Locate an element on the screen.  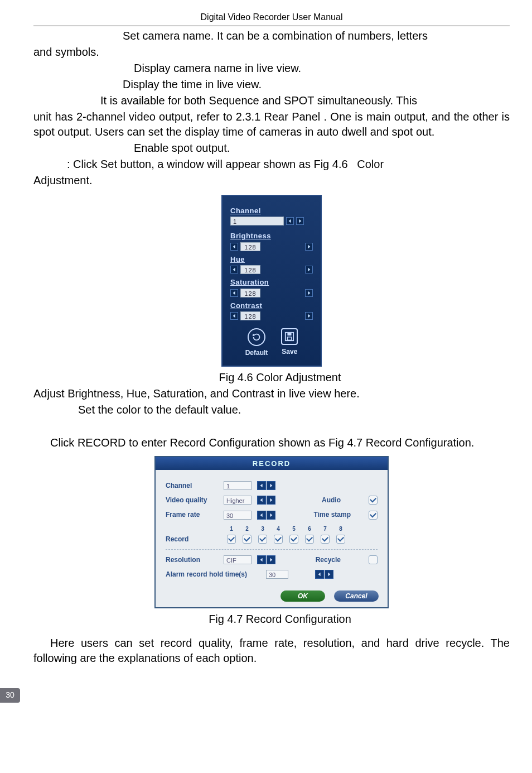
rec-timestamp-label: Time stamp is located at coordinates (332, 515).